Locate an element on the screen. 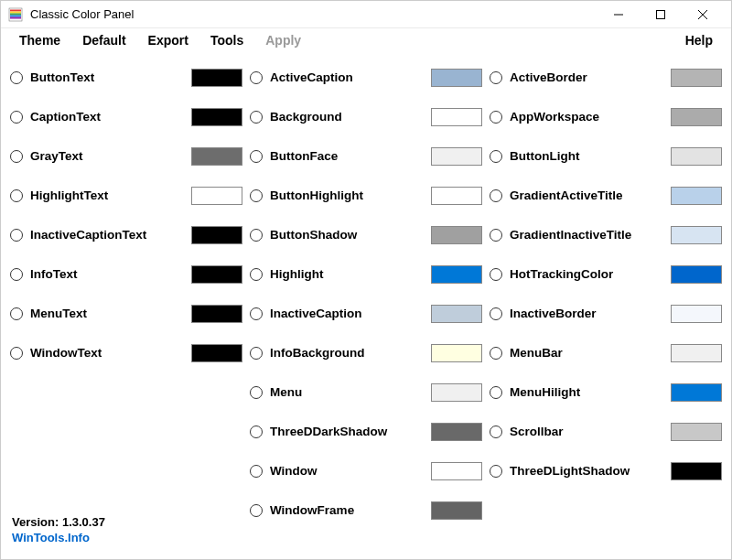  color-swatch-windowtext is located at coordinates (217, 353).